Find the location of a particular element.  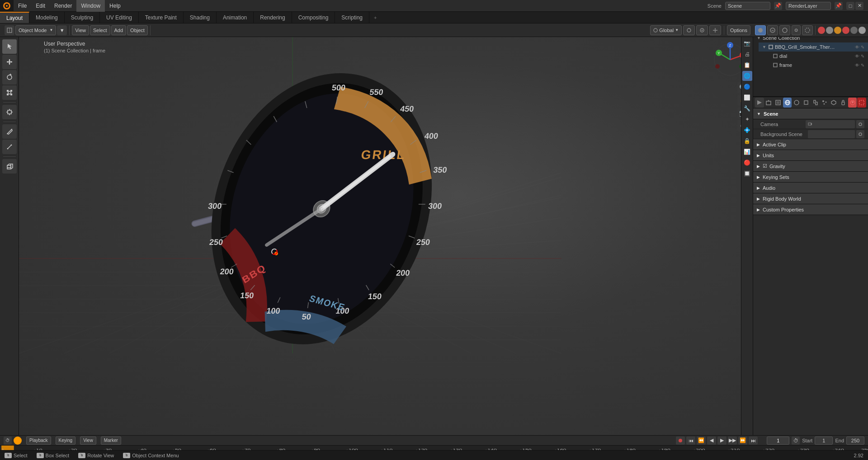

menu-window: Window is located at coordinates (90, 6).